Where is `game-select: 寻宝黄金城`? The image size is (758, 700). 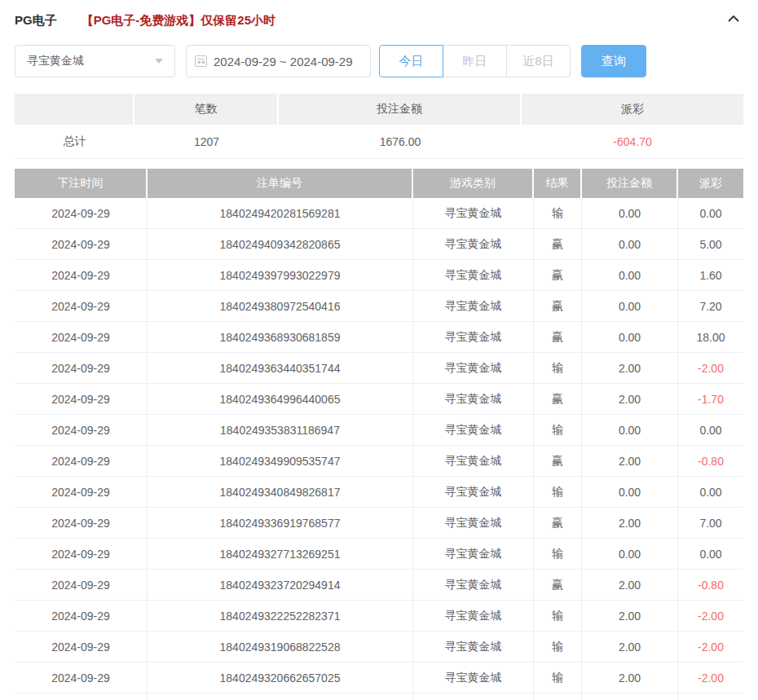 game-select: 寻宝黄金城 is located at coordinates (95, 61).